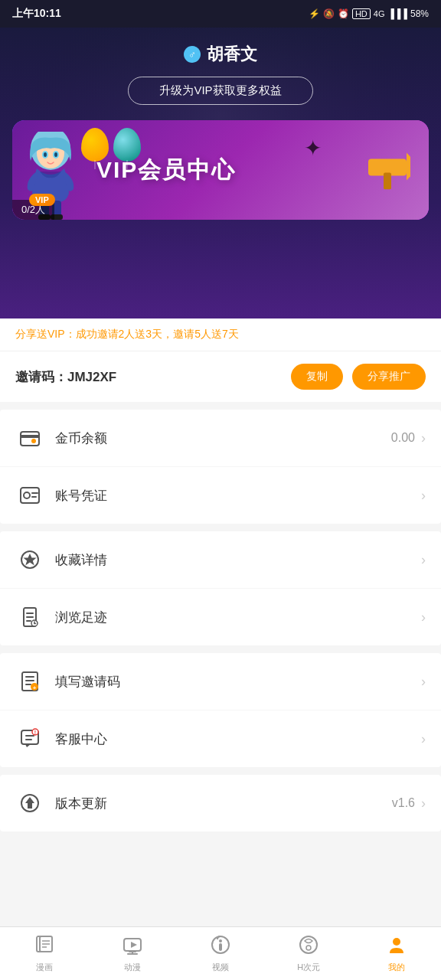  What do you see at coordinates (30, 438) in the screenshot?
I see `gold-icon` at bounding box center [30, 438].